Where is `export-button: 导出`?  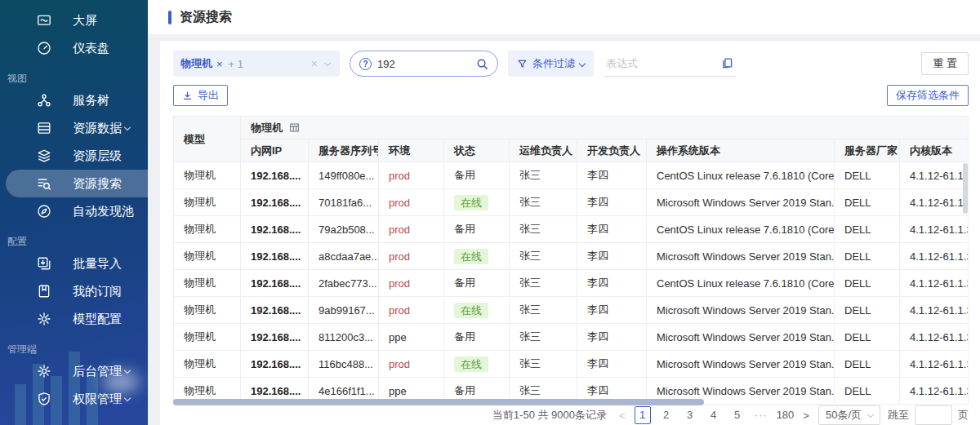 export-button: 导出 is located at coordinates (201, 95).